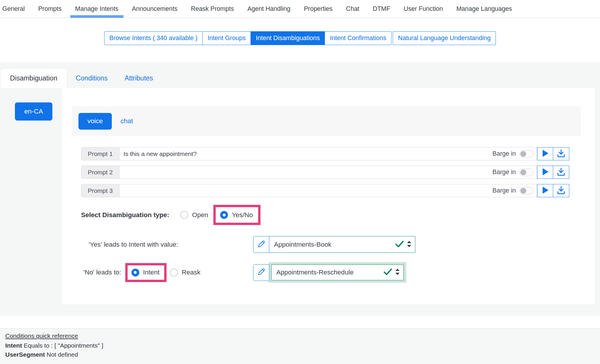  I want to click on no-leads-to-row: 'No' leads to: Intent Reask, so click(332, 272).